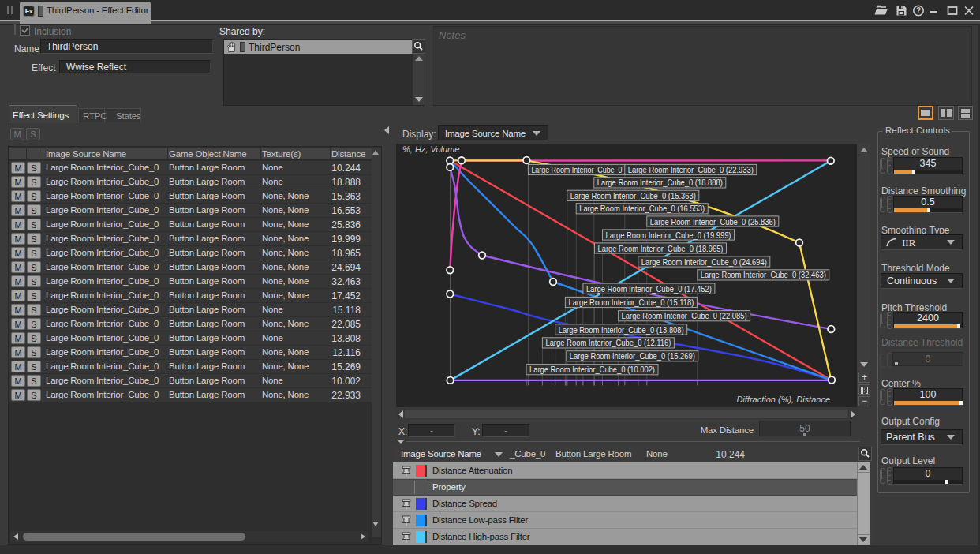 Image resolution: width=980 pixels, height=554 pixels. What do you see at coordinates (642, 208) in the screenshot?
I see `svg-text:Large Room Interior_Cube_0 (16: Large Room Interior_Cube_0 (16.553)` at bounding box center [642, 208].